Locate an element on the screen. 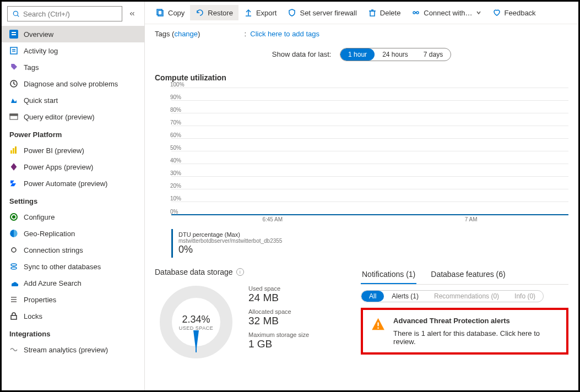 This screenshot has height=392, width=580. nav-query-editor: Query editor (preview) is located at coordinates (73, 117).